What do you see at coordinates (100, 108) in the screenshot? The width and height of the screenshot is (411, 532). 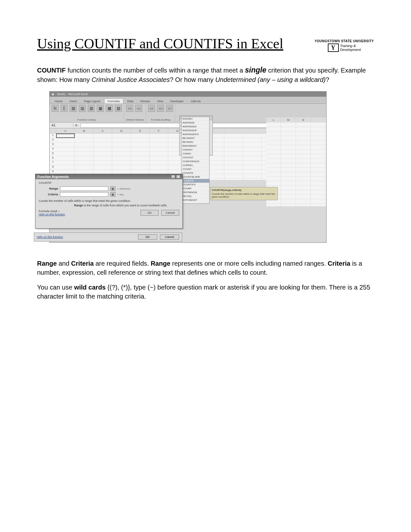 I see `ribbon-button-icon: ▦` at bounding box center [100, 108].